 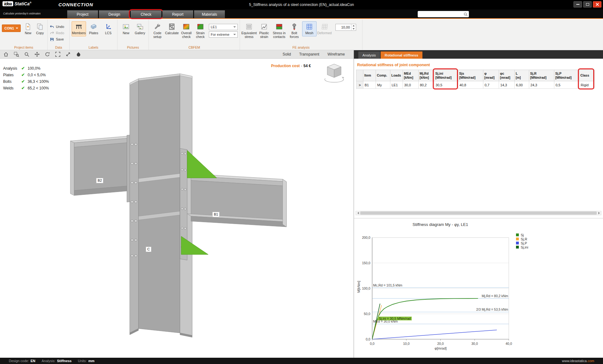 I want to click on deformed-toggle: Deformed, so click(x=324, y=29).